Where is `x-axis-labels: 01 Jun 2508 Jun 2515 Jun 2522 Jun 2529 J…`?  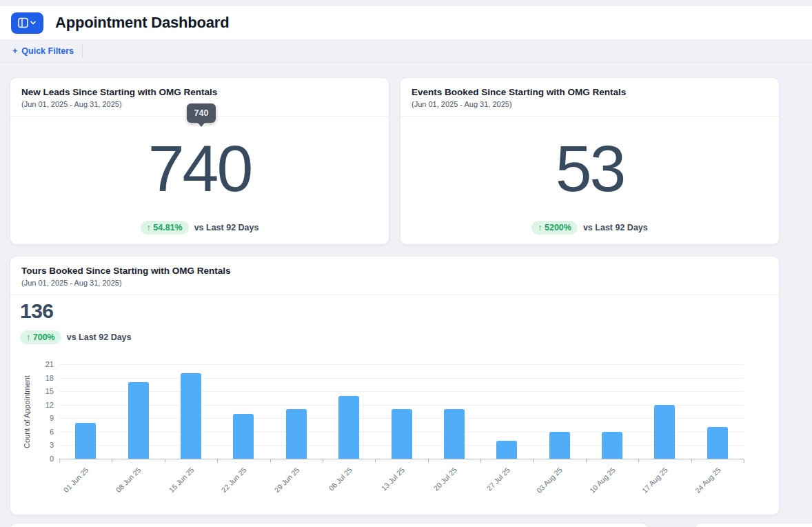 x-axis-labels: 01 Jun 2508 Jun 2515 Jun 2522 Jun 2529 J… is located at coordinates (401, 487).